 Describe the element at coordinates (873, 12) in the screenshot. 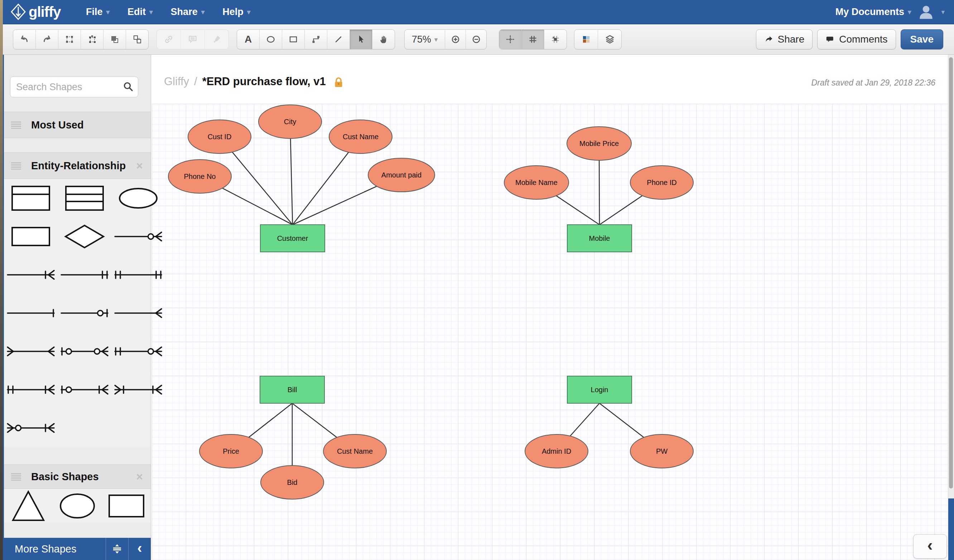

I see `my-documents-menu: My Documents▾` at that location.